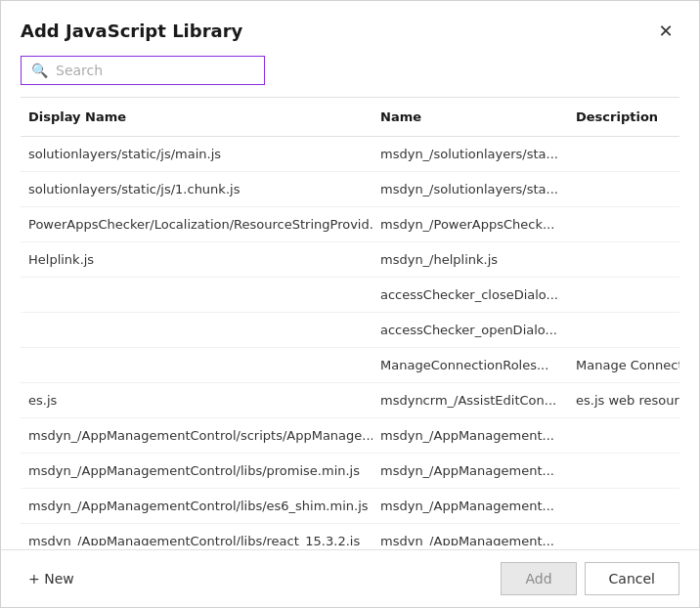  I want to click on search-container: 🔍, so click(350, 76).